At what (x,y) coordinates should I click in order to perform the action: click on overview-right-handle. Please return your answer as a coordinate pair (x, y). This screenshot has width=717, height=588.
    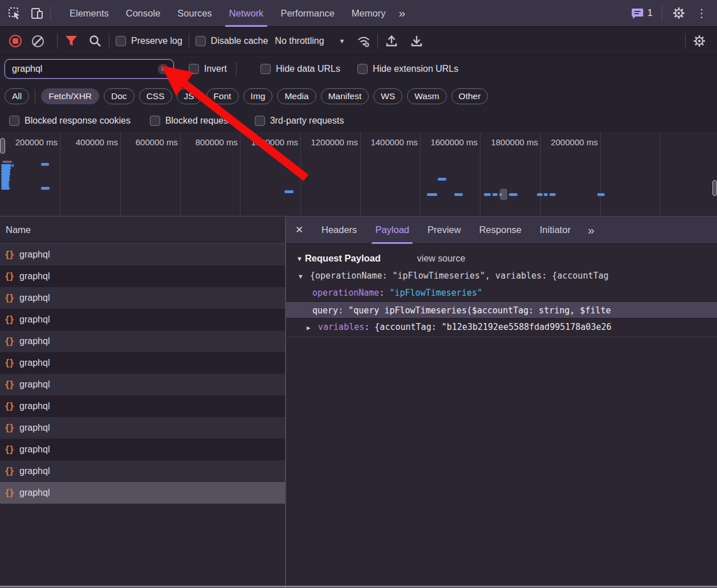
    Looking at the image, I should click on (715, 188).